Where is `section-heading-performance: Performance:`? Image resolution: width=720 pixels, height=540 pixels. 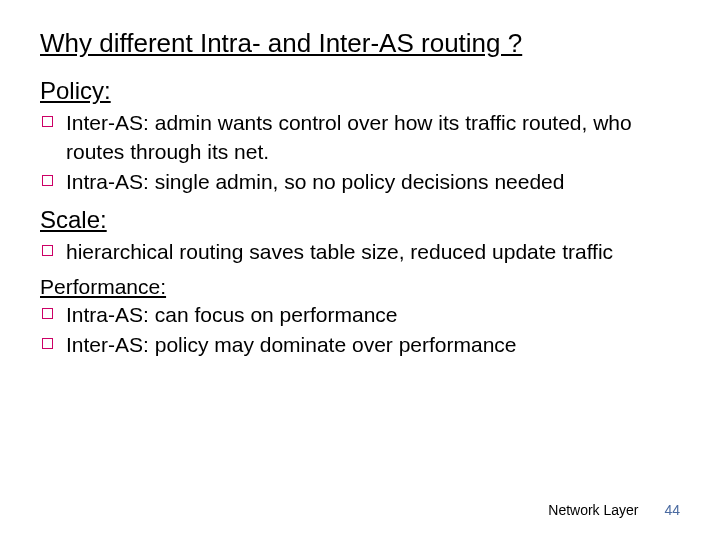 section-heading-performance: Performance: is located at coordinates (360, 287).